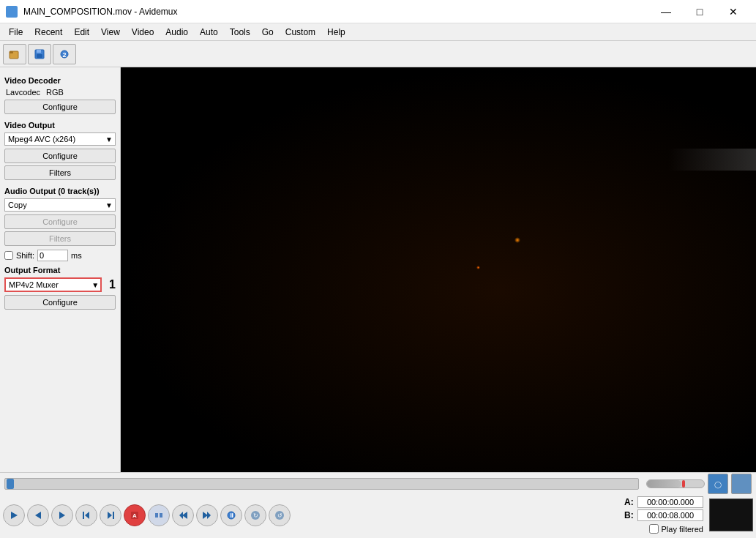 Image resolution: width=756 pixels, height=538 pixels. I want to click on timeline-thumb, so click(10, 484).